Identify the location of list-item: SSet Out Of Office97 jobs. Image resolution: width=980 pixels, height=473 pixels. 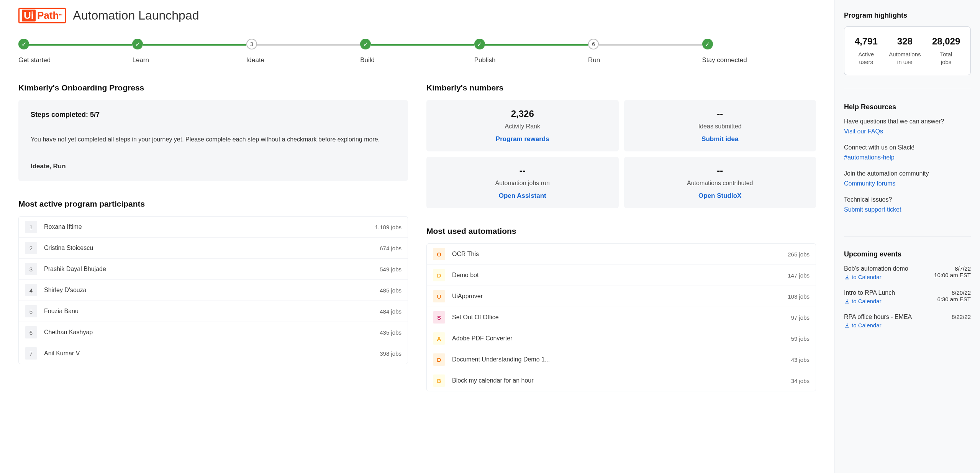
(621, 317).